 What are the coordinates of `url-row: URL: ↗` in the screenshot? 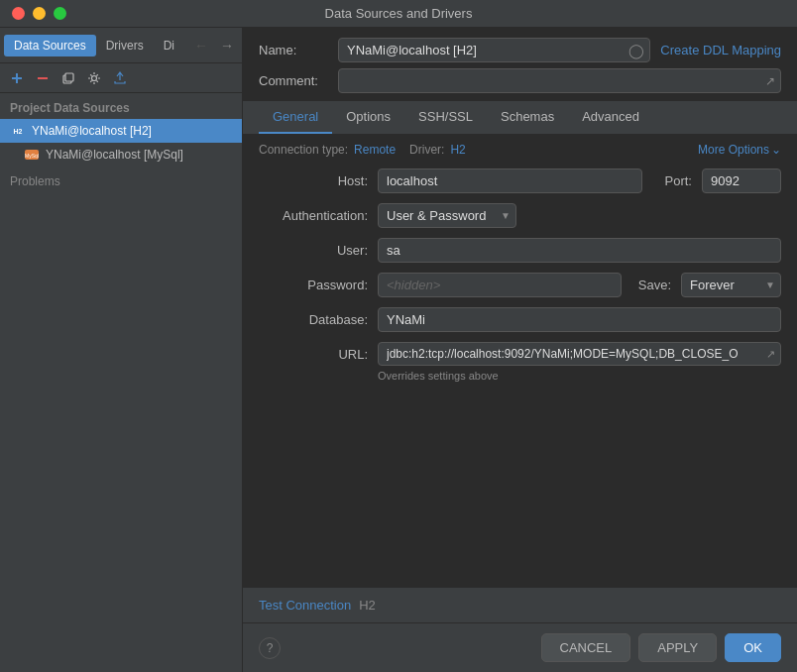 It's located at (519, 354).